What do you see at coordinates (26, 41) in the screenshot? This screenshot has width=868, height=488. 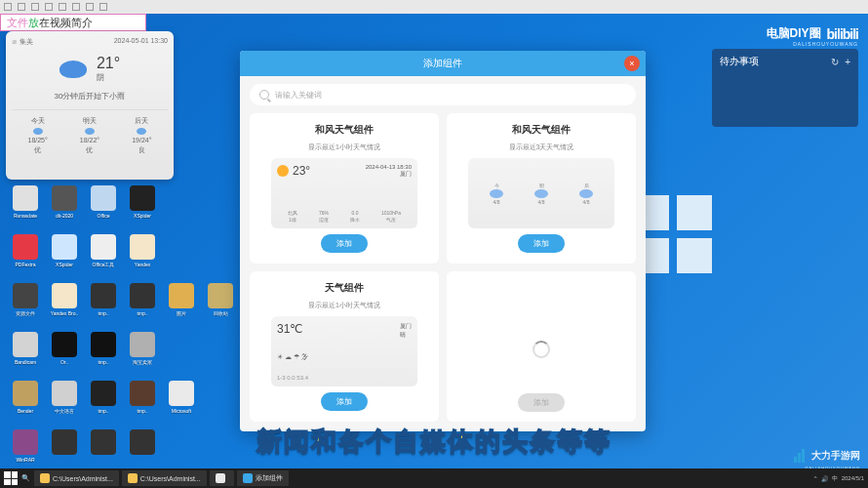 I see `weather-location: 集美` at bounding box center [26, 41].